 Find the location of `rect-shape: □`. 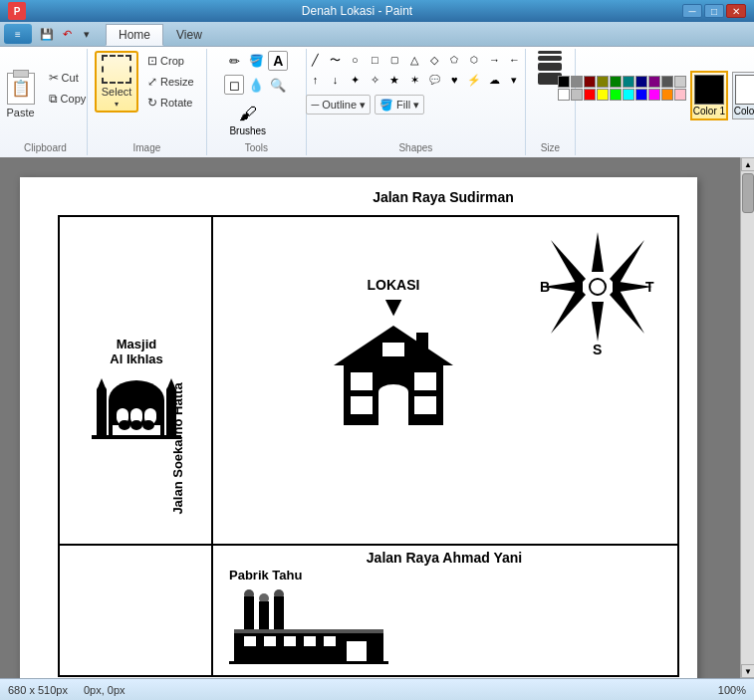

rect-shape: □ is located at coordinates (375, 60).